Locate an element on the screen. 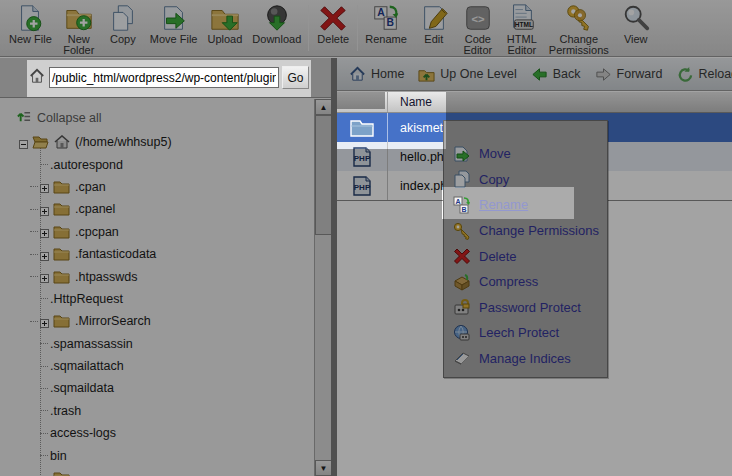 The height and width of the screenshot is (476, 732). nav-up-one-level: Up One Level is located at coordinates (467, 74).